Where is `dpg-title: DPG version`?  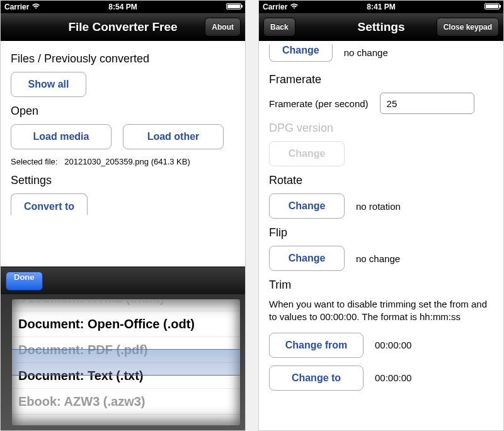 dpg-title: DPG version is located at coordinates (381, 129).